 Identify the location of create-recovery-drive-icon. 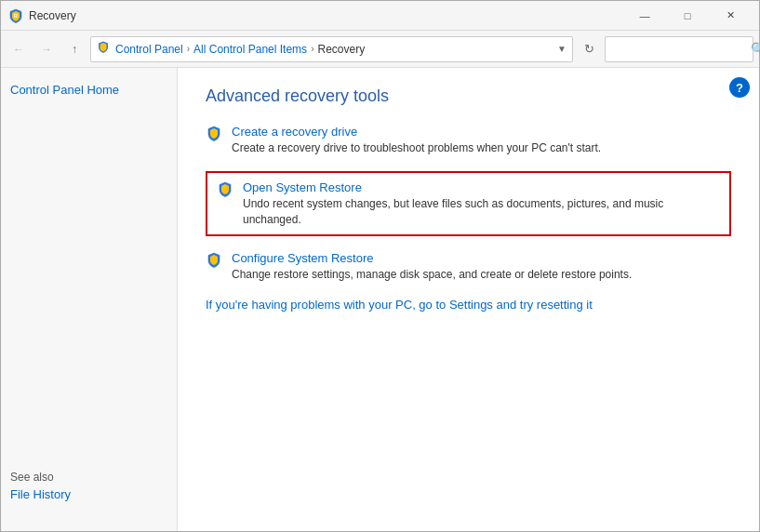
(215, 135).